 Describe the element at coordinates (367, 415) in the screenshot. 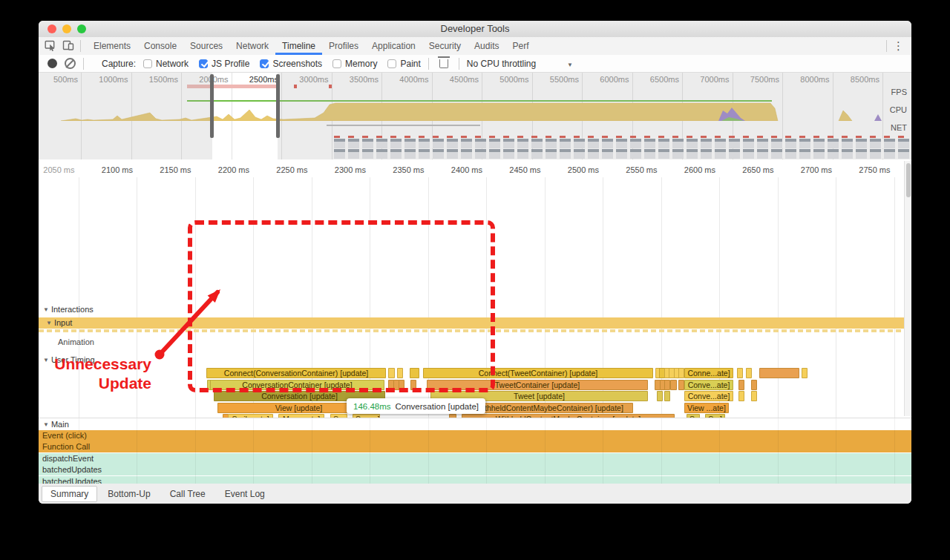

I see `flame-bar: Scr...e]` at that location.